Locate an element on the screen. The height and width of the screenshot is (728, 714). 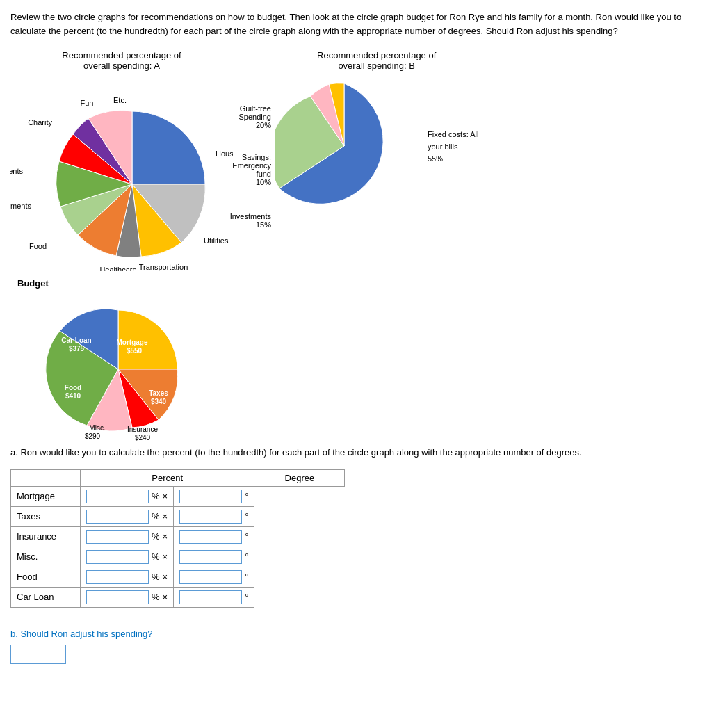
svg-text: Fun is located at coordinates (88, 103).